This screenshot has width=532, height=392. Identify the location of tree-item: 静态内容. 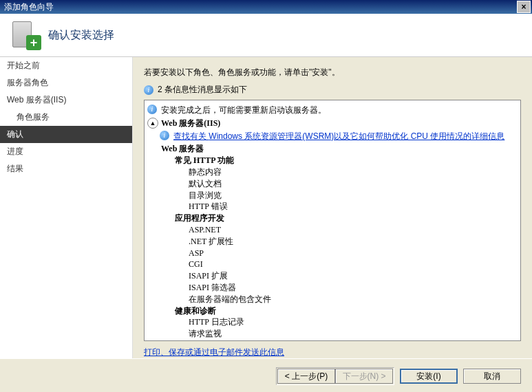
(353, 172).